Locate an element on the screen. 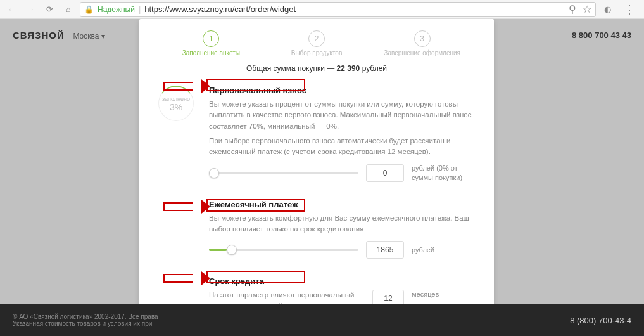 The image size is (644, 336). monthly-desc: Вы можете указать комфортную для Вас сум… is located at coordinates (342, 224).